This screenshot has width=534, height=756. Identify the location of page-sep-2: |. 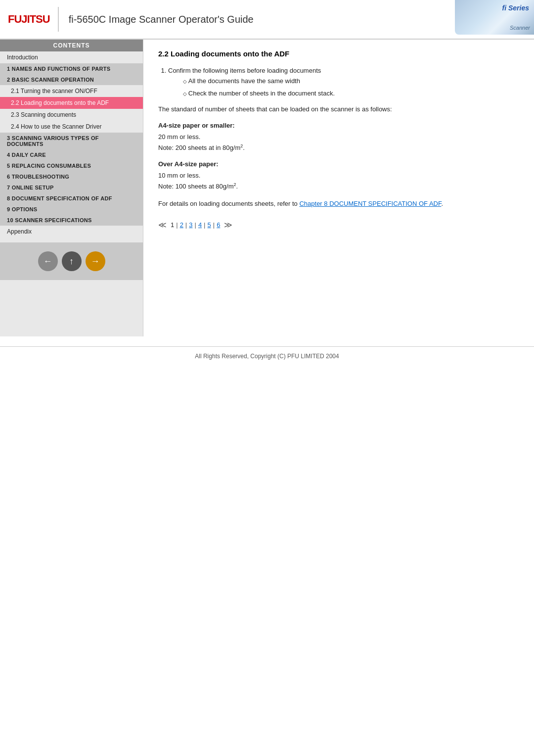
(186, 226).